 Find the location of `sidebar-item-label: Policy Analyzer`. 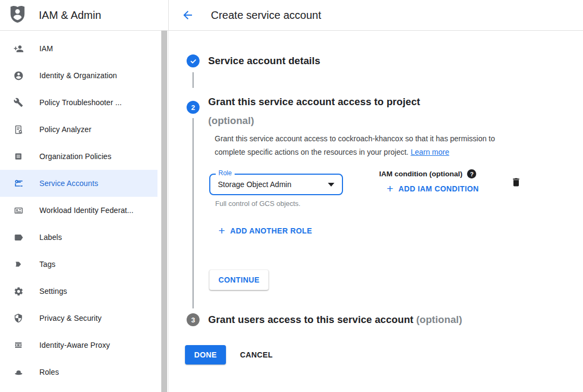

sidebar-item-label: Policy Analyzer is located at coordinates (65, 129).